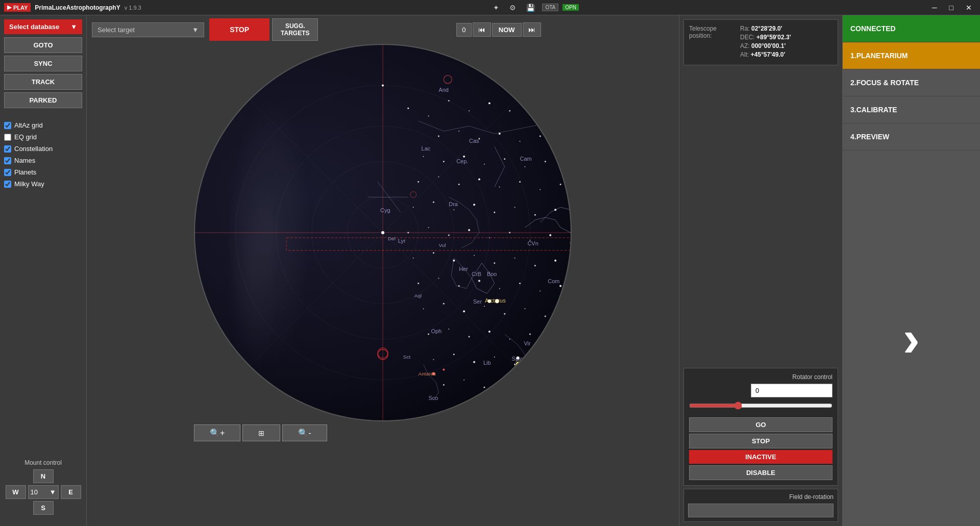 The width and height of the screenshot is (980, 526). What do you see at coordinates (761, 457) in the screenshot?
I see `rotator-inactive-button: INACTIVE` at bounding box center [761, 457].